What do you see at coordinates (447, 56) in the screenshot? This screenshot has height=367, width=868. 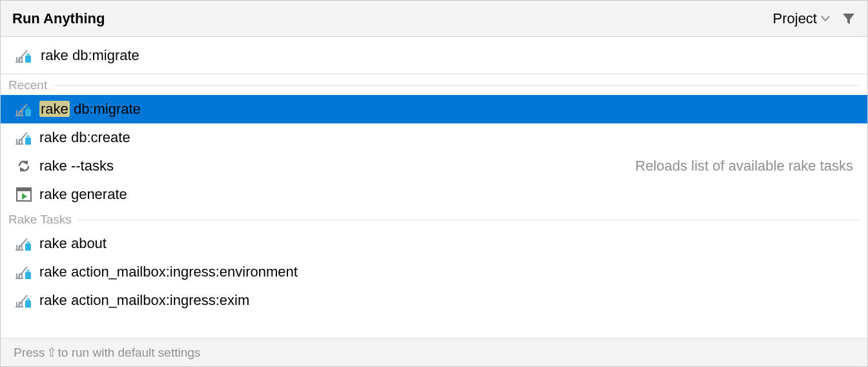 I see `search-input` at bounding box center [447, 56].